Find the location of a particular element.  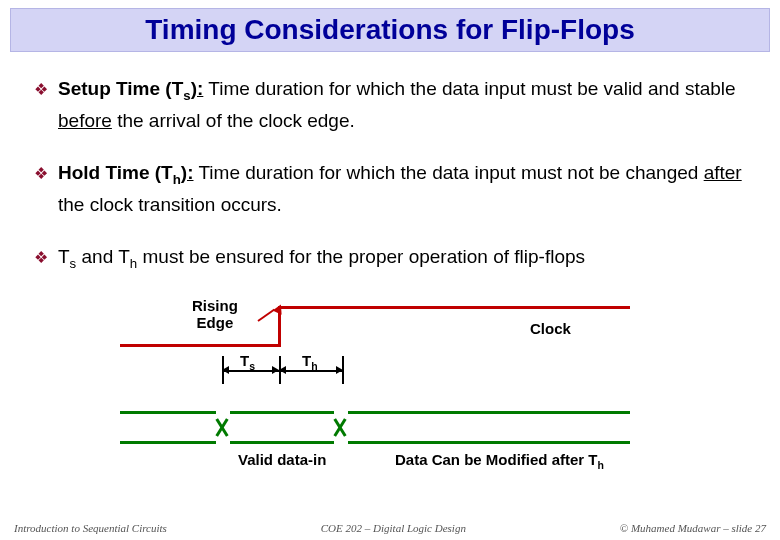

bullet-body: Hold Time (Th): Time duration for which … is located at coordinates (402, 189).